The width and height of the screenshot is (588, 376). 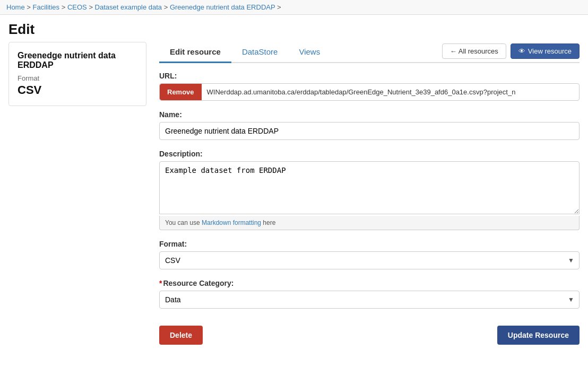 I want to click on resource-category-select: Data Code Paper API Other, so click(x=369, y=300).